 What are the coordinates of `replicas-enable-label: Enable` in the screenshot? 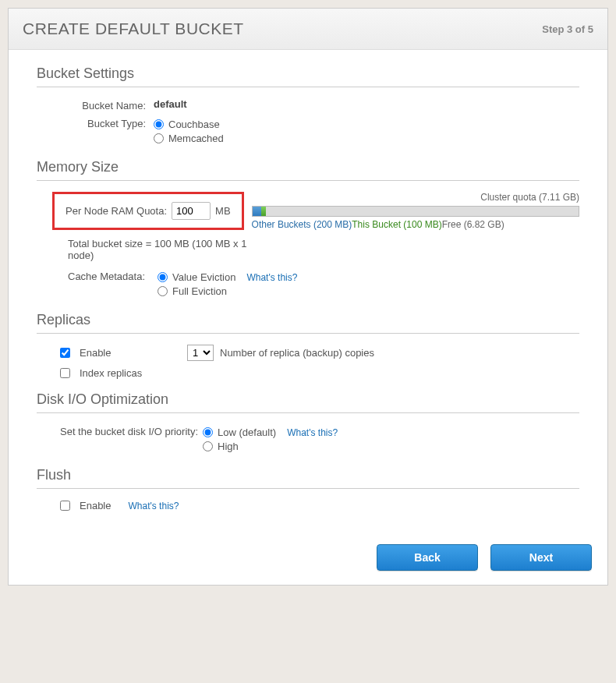 It's located at (130, 352).